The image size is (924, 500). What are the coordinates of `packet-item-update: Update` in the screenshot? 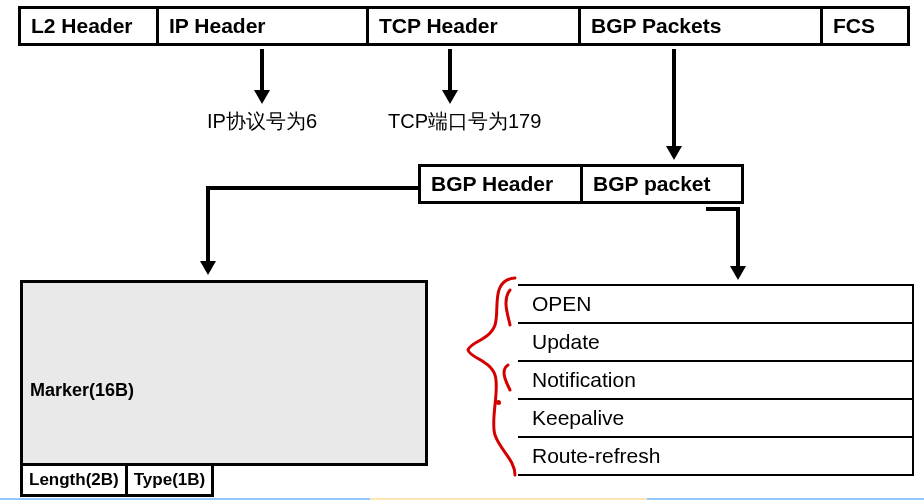 It's located at (715, 343).